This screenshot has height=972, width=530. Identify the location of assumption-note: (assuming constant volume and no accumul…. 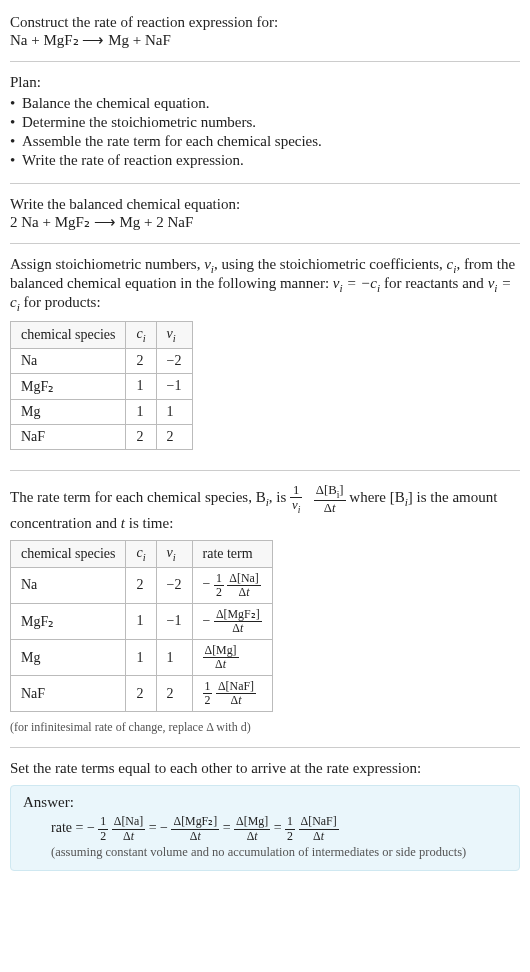
(279, 852).